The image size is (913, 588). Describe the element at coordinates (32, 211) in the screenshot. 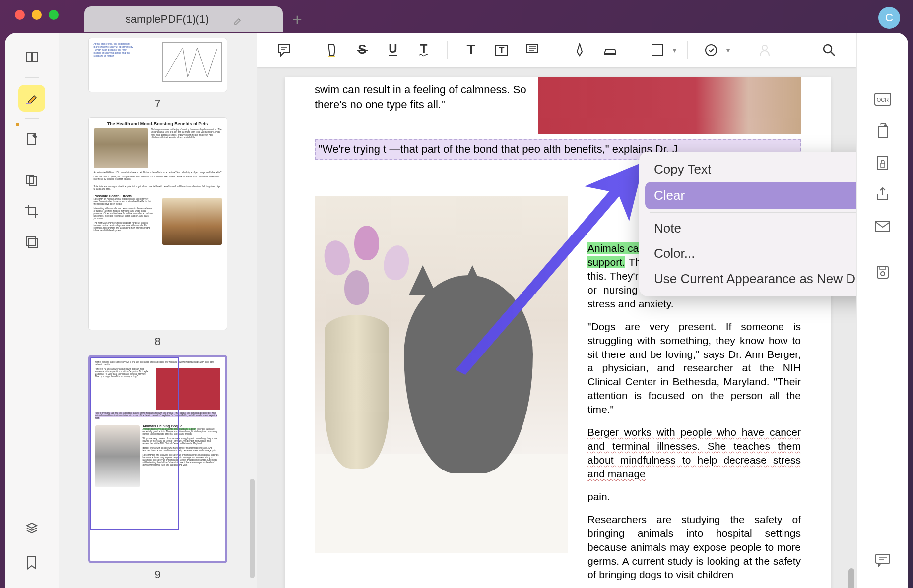

I see `crop-tool-icon` at that location.